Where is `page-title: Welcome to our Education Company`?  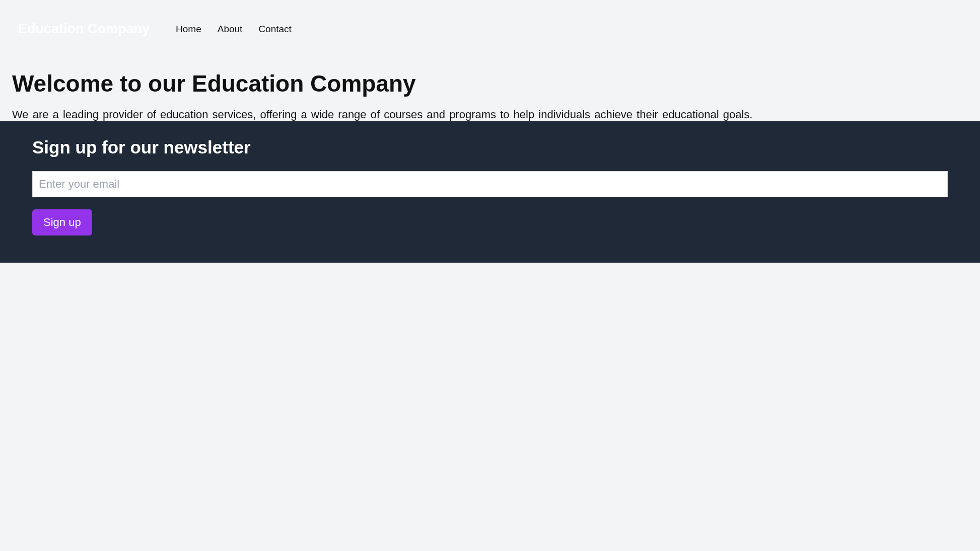 page-title: Welcome to our Education Company is located at coordinates (490, 84).